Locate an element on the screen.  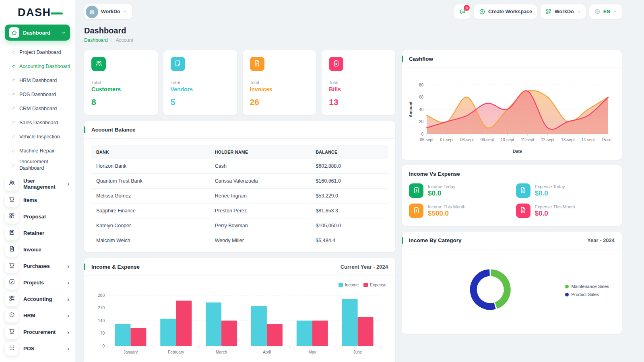
sidebar-item-label: Machine Repair is located at coordinates (37, 151).